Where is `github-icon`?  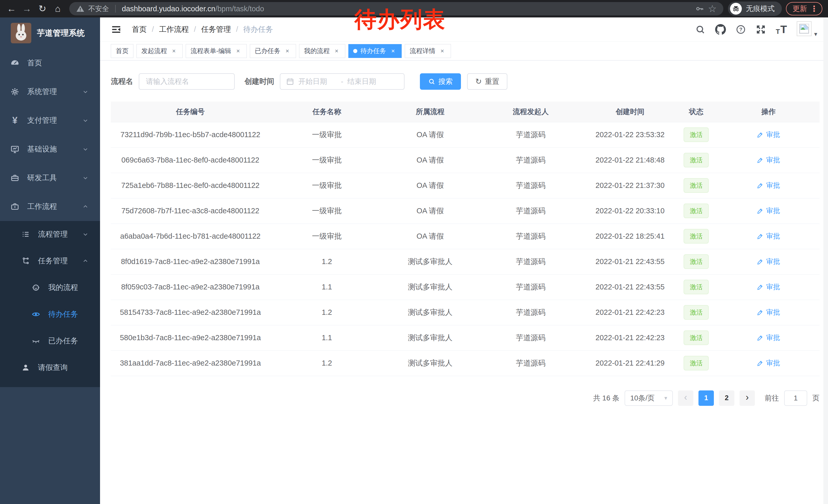 github-icon is located at coordinates (720, 30).